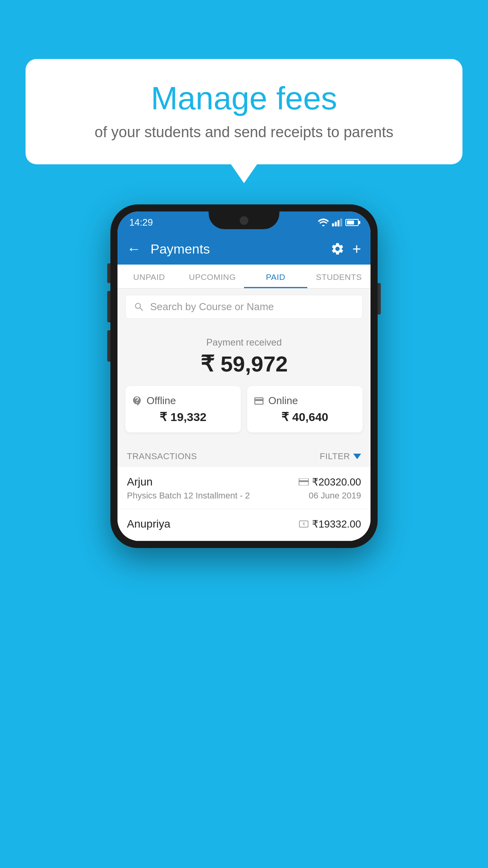  What do you see at coordinates (141, 223) in the screenshot?
I see `status-time: 14:29` at bounding box center [141, 223].